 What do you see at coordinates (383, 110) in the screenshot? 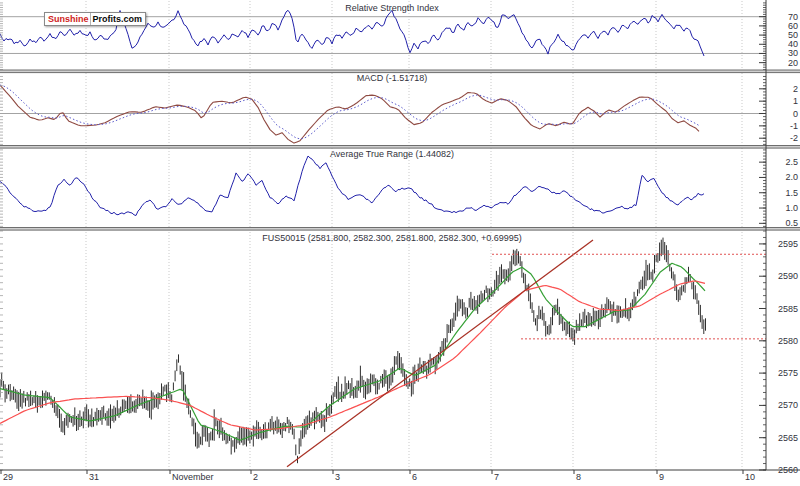
I see `axis-ticks-macd` at bounding box center [383, 110].